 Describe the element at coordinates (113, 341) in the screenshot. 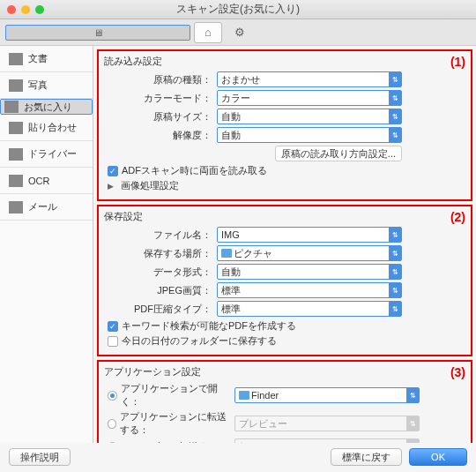

I see `date-folder-checkbox` at that location.